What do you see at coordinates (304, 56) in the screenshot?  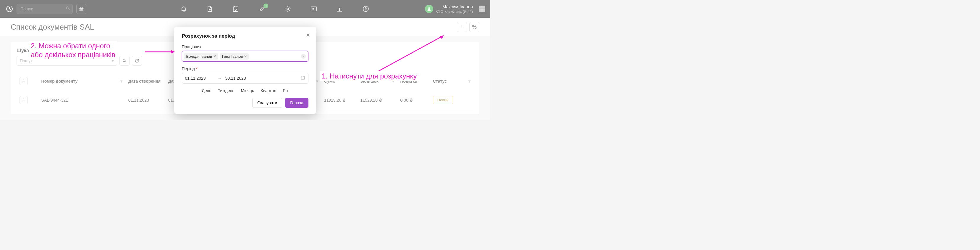 I see `clear-all-icon: ✕` at bounding box center [304, 56].